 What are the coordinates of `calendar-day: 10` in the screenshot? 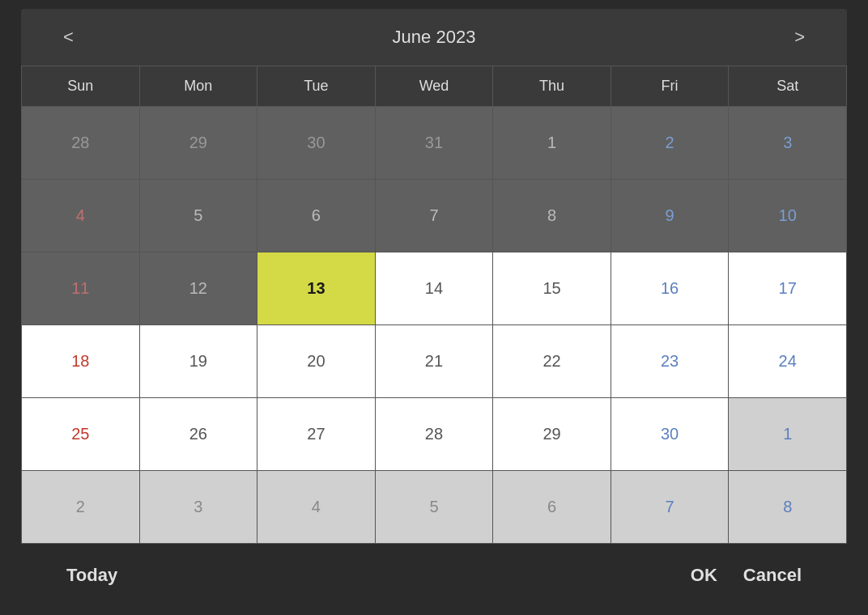 It's located at (788, 215).